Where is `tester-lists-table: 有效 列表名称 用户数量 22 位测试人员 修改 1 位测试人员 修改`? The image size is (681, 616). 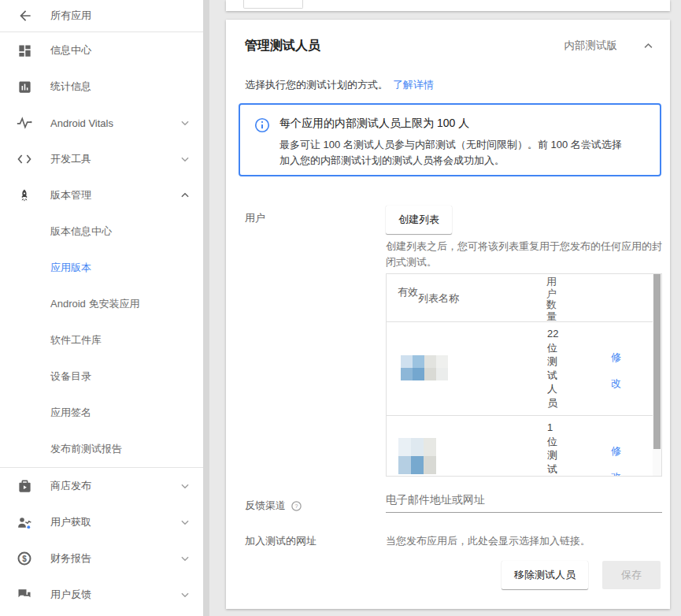
tester-lists-table: 有效 列表名称 用户数量 22 位测试人员 修改 1 位测试人员 修改 is located at coordinates (524, 375).